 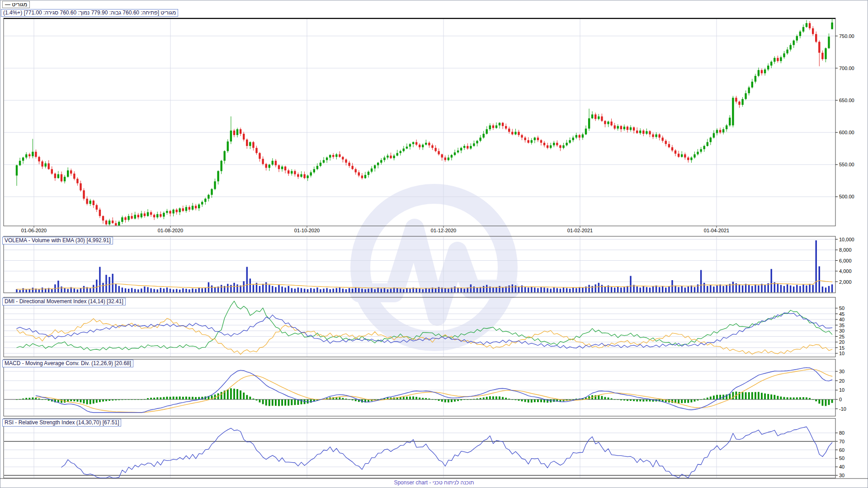 I want to click on y-axis-label: -10, so click(x=843, y=409).